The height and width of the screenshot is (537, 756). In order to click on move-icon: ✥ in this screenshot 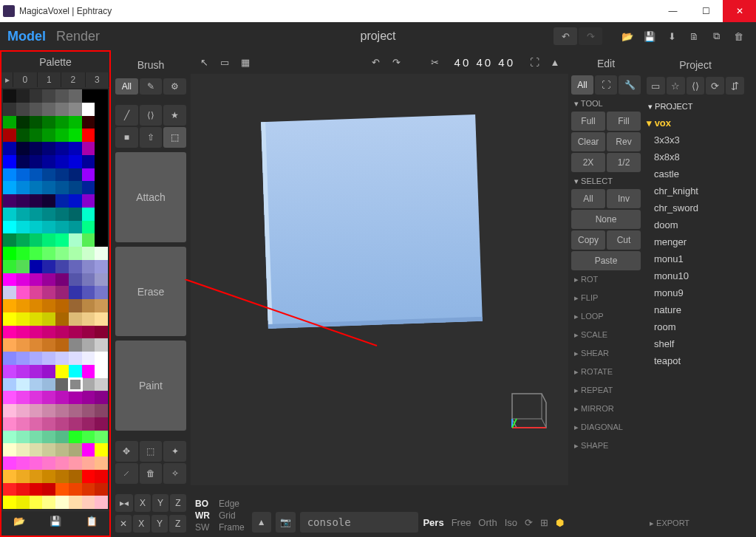, I will do `click(127, 451)`.